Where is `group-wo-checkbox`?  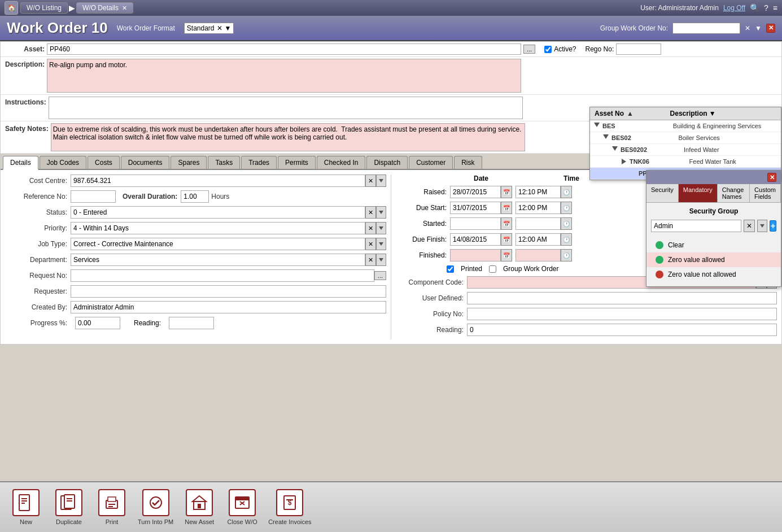 group-wo-checkbox is located at coordinates (492, 269).